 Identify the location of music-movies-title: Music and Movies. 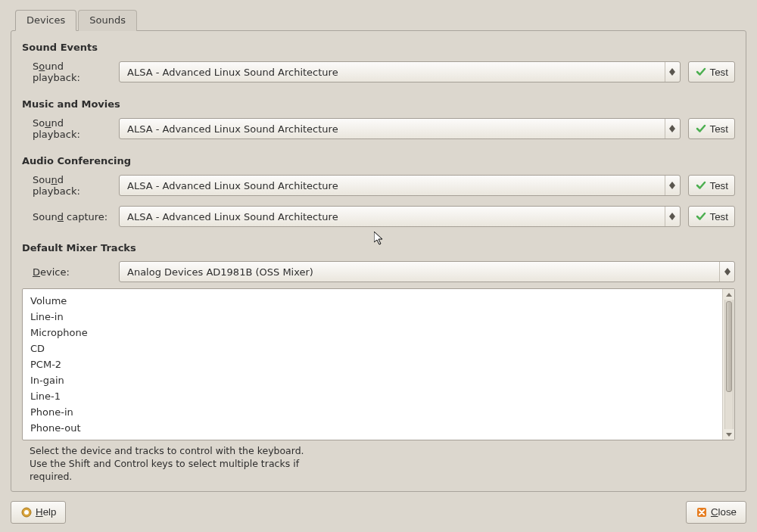
(378, 104).